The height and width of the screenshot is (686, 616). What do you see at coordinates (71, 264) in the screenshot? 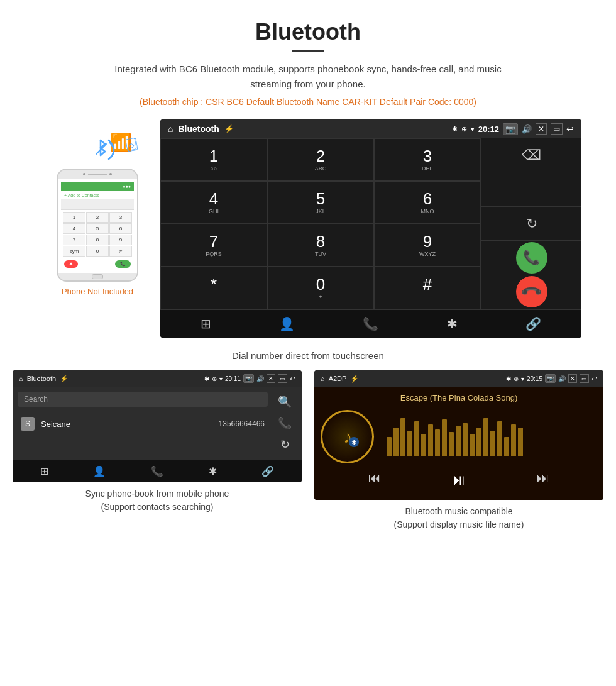
I see `phone-end-btn: ✖` at bounding box center [71, 264].